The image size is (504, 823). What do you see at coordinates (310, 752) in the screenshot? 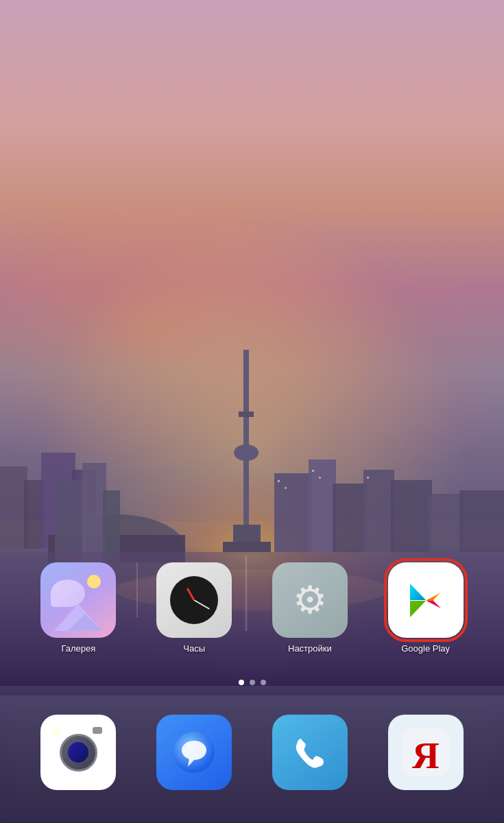
I see `dock-phone` at bounding box center [310, 752].